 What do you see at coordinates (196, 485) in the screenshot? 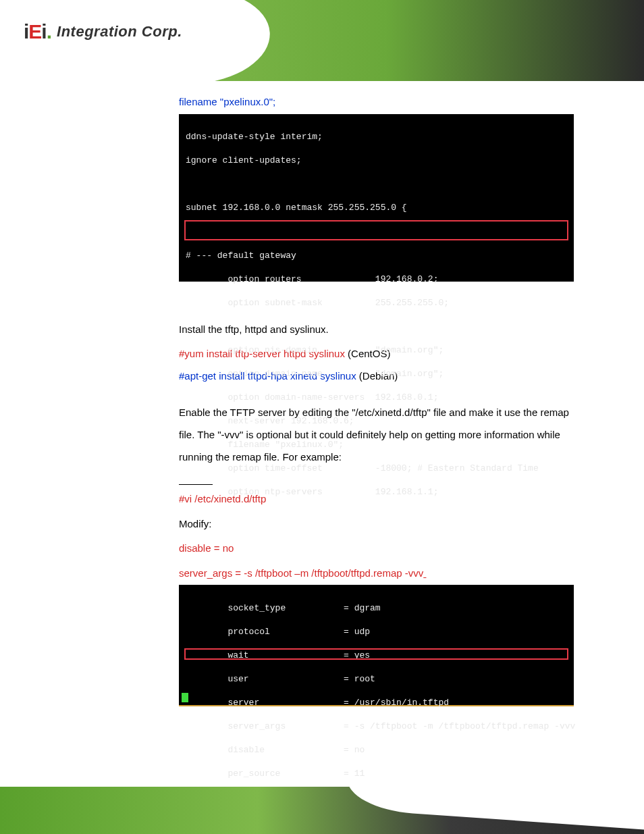
I see `divider` at bounding box center [196, 485].